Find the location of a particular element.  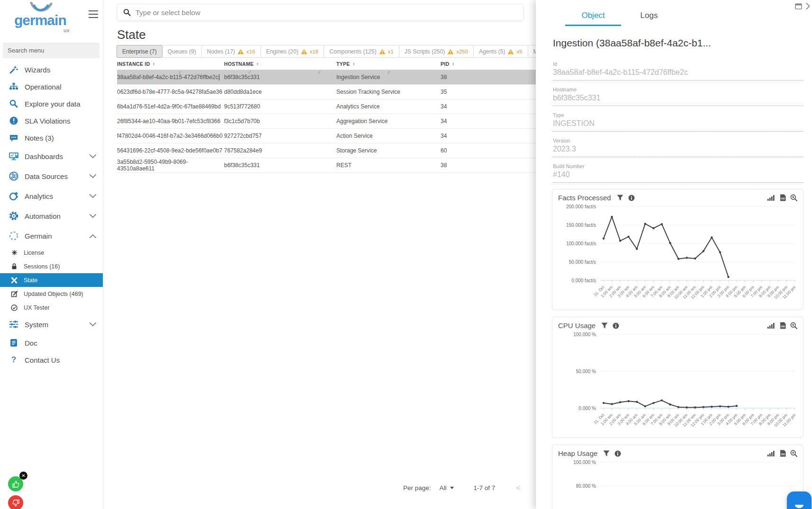

column-header-type: TYPE▲▼ is located at coordinates (388, 64).